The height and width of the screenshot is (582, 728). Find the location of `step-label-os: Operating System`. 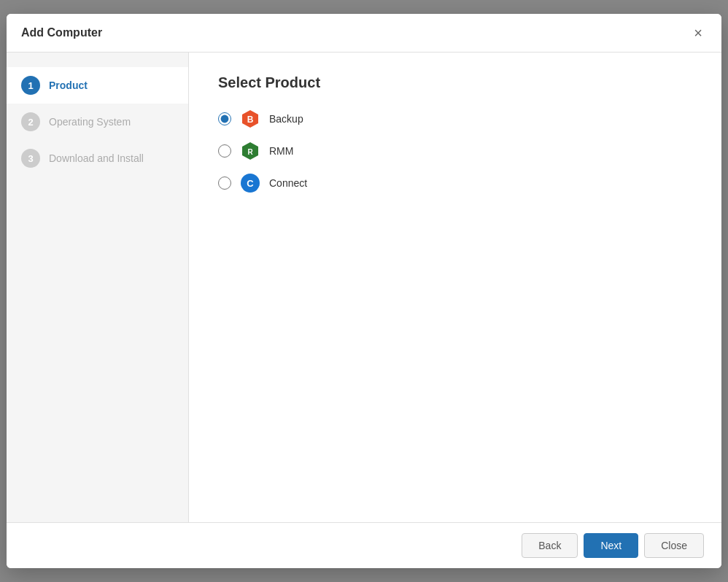

step-label-os: Operating System is located at coordinates (90, 122).